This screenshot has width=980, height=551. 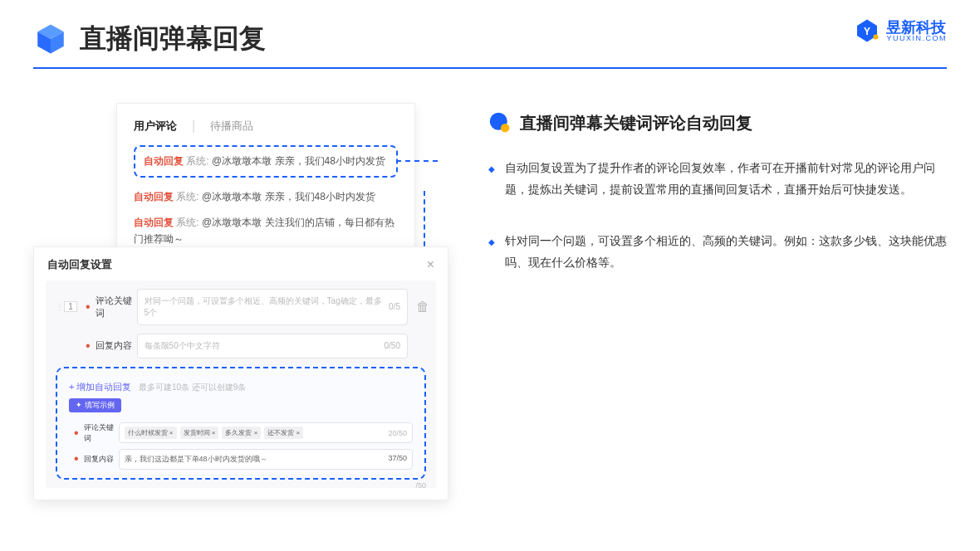 What do you see at coordinates (241, 433) in the screenshot?
I see `keyword-tag: 多久发货 ×` at bounding box center [241, 433].